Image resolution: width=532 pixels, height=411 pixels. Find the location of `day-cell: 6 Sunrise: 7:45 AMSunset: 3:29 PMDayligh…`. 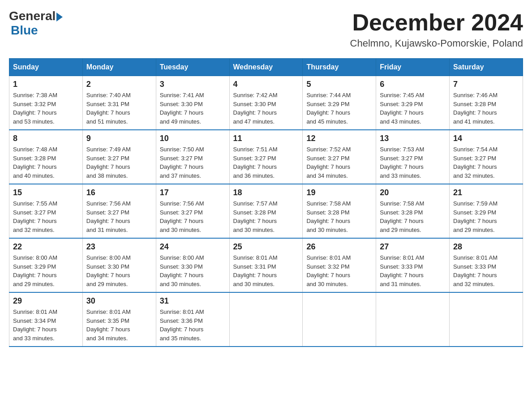

day-cell: 6 Sunrise: 7:45 AMSunset: 3:29 PMDayligh… is located at coordinates (413, 103).